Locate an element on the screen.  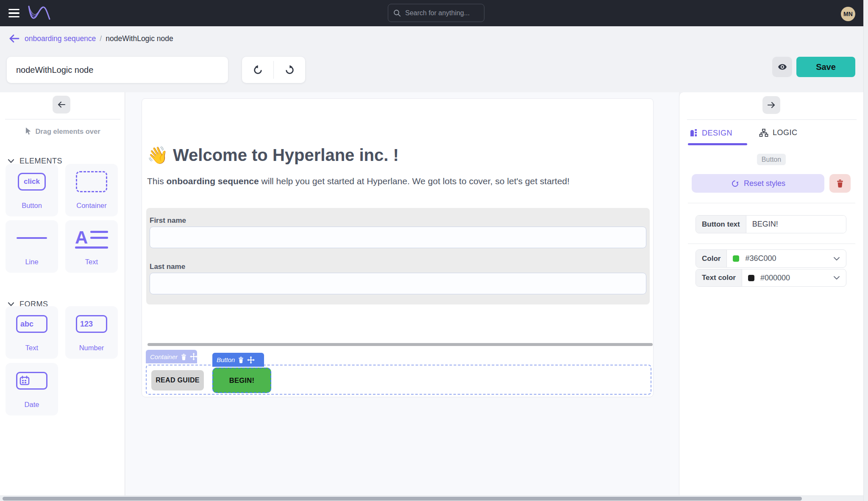
breadcrumb-current: nodeWithLogic node is located at coordinates (139, 39).